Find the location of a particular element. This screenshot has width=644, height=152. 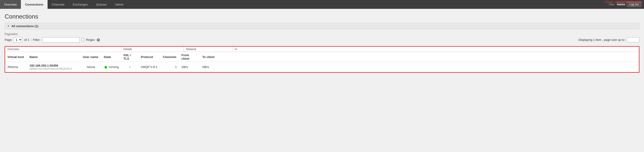

col-header-name: Name is located at coordinates (54, 57).